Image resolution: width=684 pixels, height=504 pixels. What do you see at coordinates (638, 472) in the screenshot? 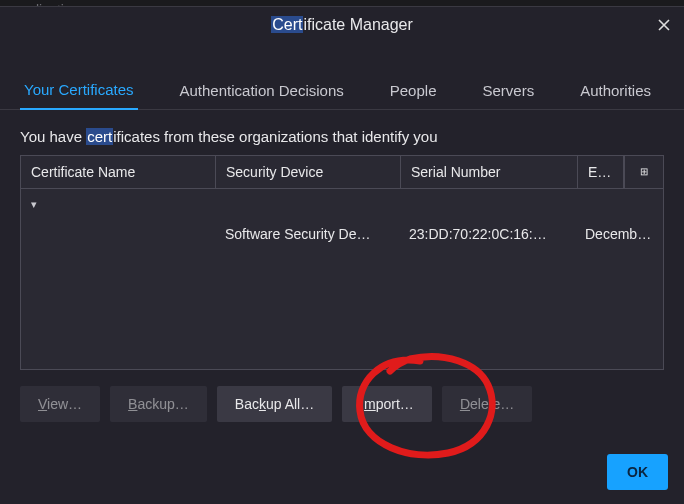
I see `dialog-footer: OK` at bounding box center [638, 472].